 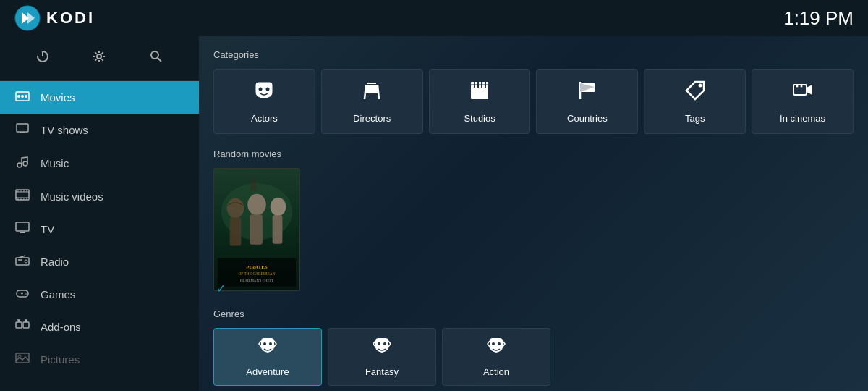 What do you see at coordinates (100, 359) in the screenshot?
I see `sidebar-item-pictures: Pictures` at bounding box center [100, 359].